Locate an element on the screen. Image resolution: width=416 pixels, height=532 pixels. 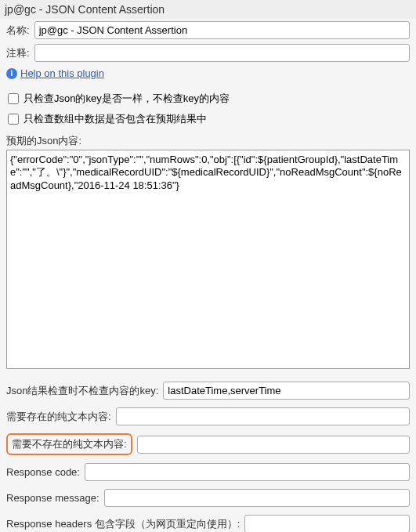
expected-json-label: 预期的Json内容: is located at coordinates (208, 139).